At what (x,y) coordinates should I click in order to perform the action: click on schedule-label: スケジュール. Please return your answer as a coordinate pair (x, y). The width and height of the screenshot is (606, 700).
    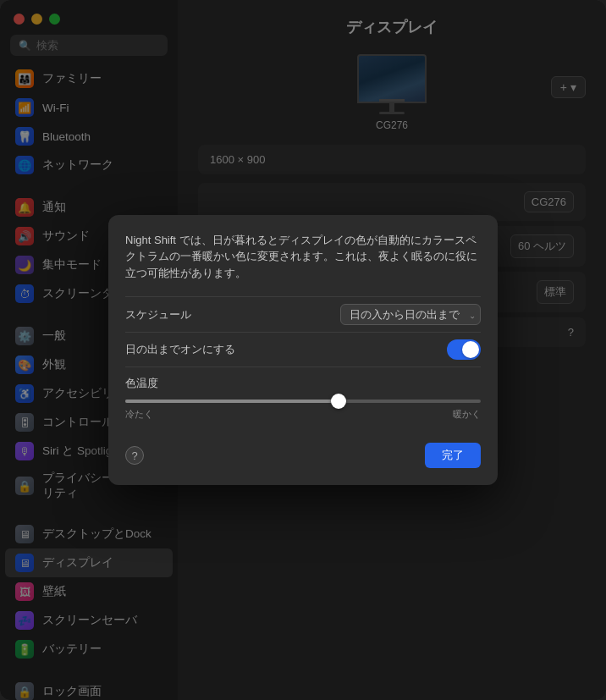
    Looking at the image, I should click on (158, 315).